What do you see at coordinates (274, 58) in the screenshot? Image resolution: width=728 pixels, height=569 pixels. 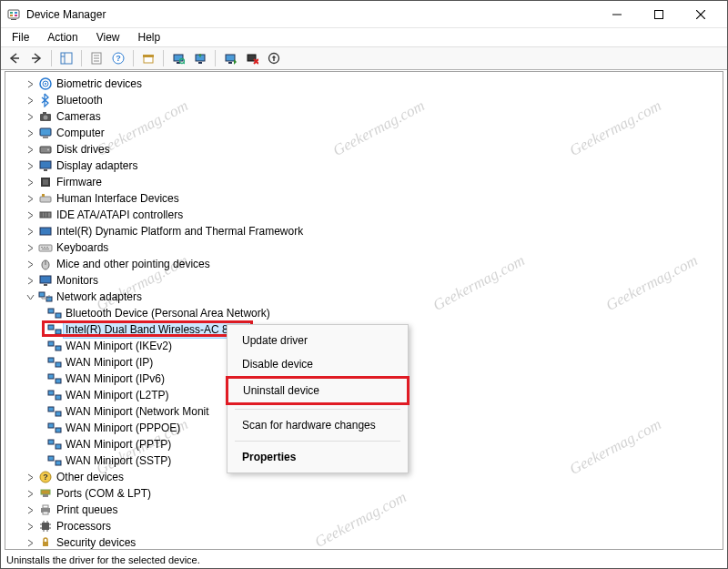 I see `add-legacy-button` at bounding box center [274, 58].